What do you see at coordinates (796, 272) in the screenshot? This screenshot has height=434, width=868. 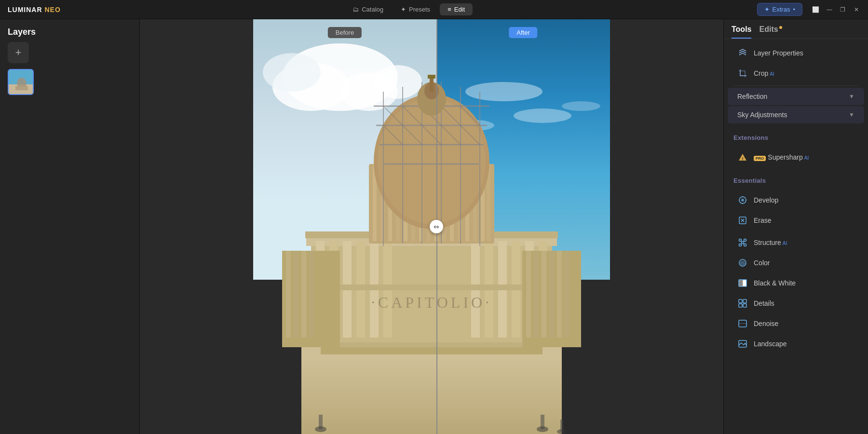 I see `essentials-section: Develop Erase` at bounding box center [796, 272].